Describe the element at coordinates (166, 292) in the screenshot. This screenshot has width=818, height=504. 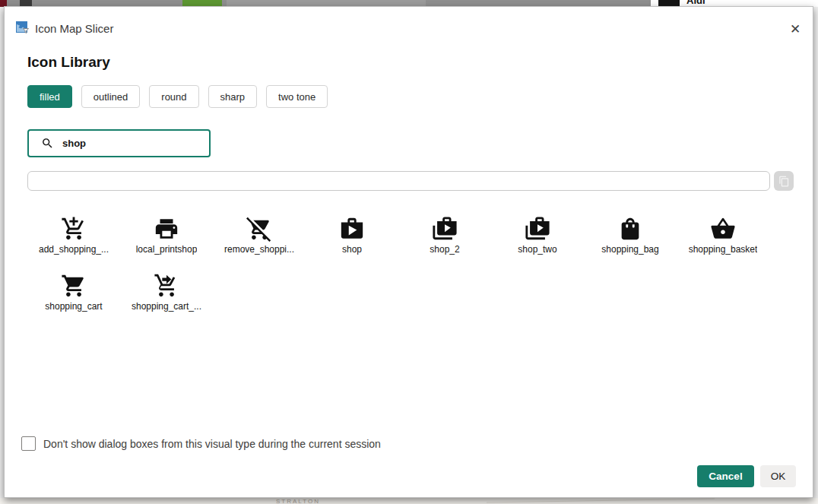
I see `icon-cell-shopping-cart-checkout: shopping_cart_...` at that location.